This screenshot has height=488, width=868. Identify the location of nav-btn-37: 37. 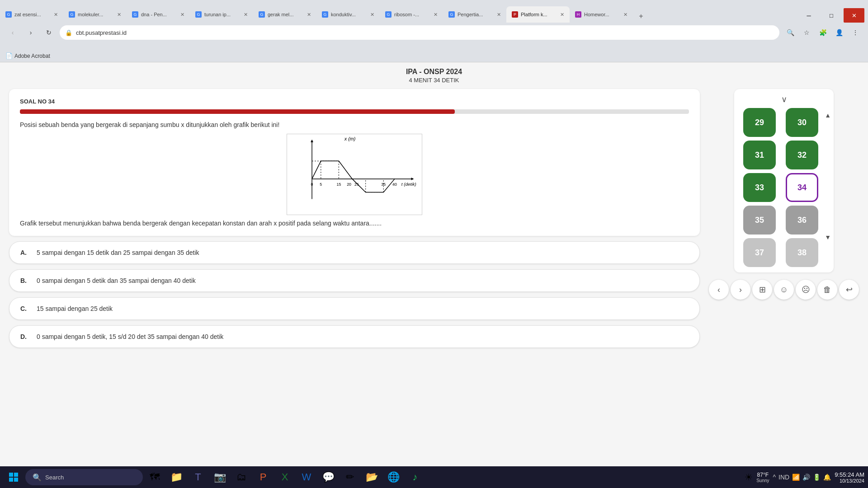
(760, 253).